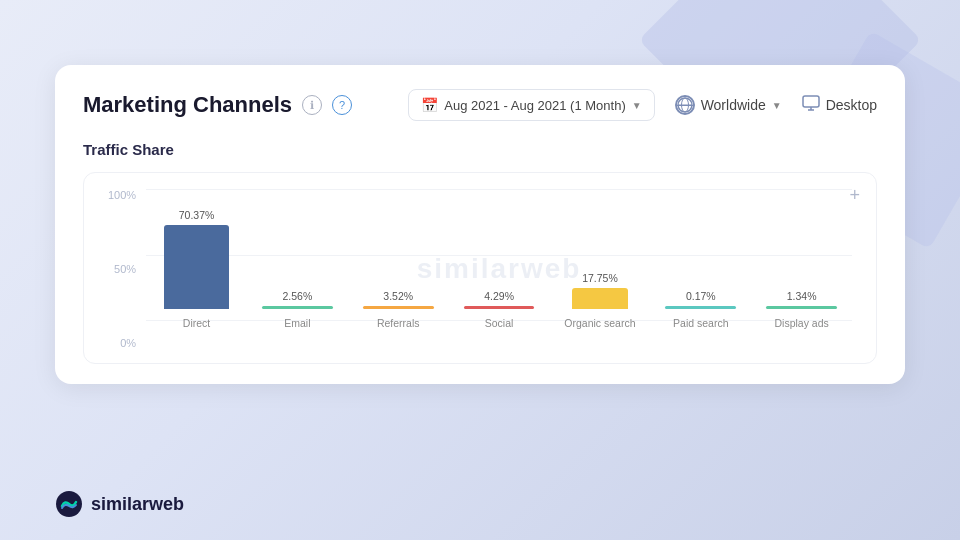 This screenshot has width=960, height=540. I want to click on similarweb-logo-icon, so click(69, 504).